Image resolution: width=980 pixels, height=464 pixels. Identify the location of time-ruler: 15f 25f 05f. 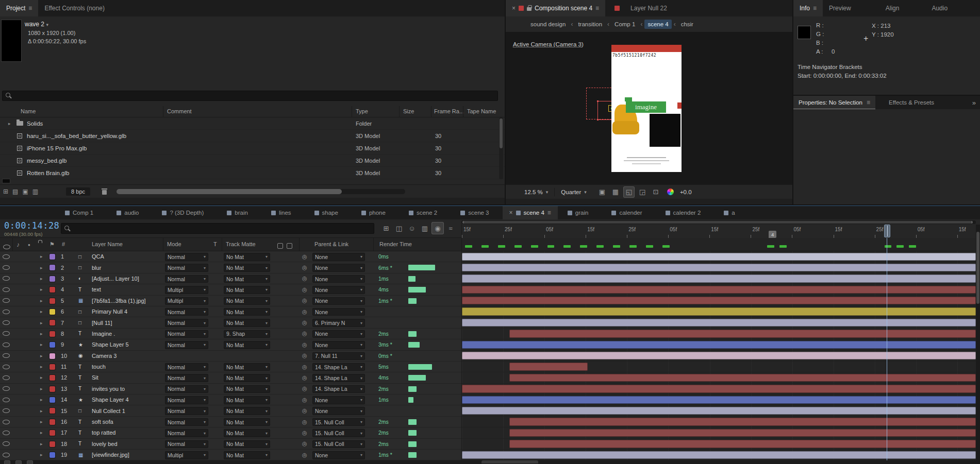
(719, 231).